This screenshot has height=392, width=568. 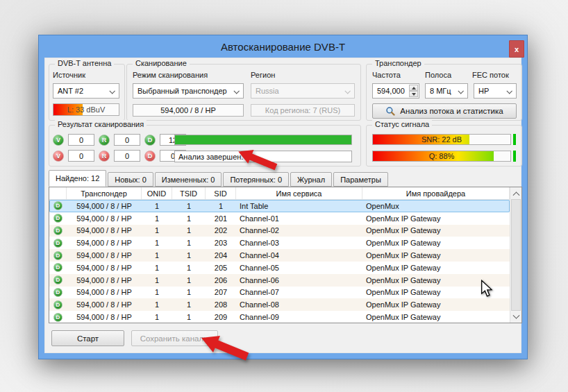 What do you see at coordinates (104, 193) in the screenshot?
I see `column-header-1: Транспондер` at bounding box center [104, 193].